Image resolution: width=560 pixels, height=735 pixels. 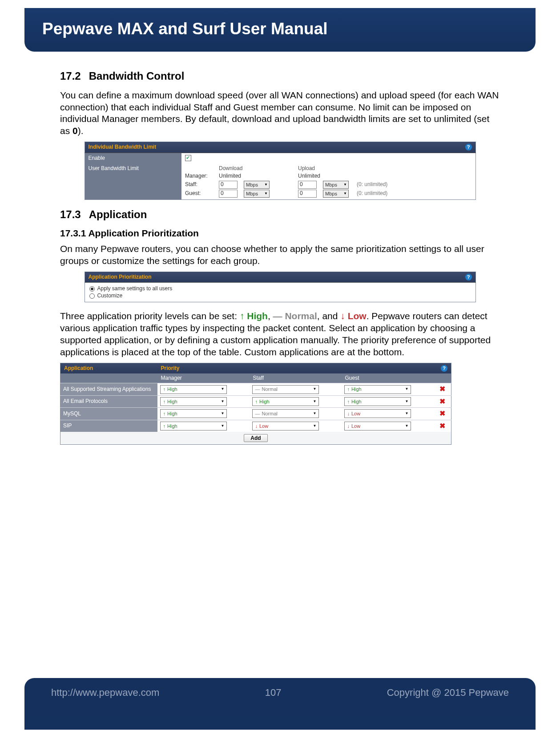 I want to click on user-bandwidth-label: User Bandwidth Limit, so click(x=133, y=182).